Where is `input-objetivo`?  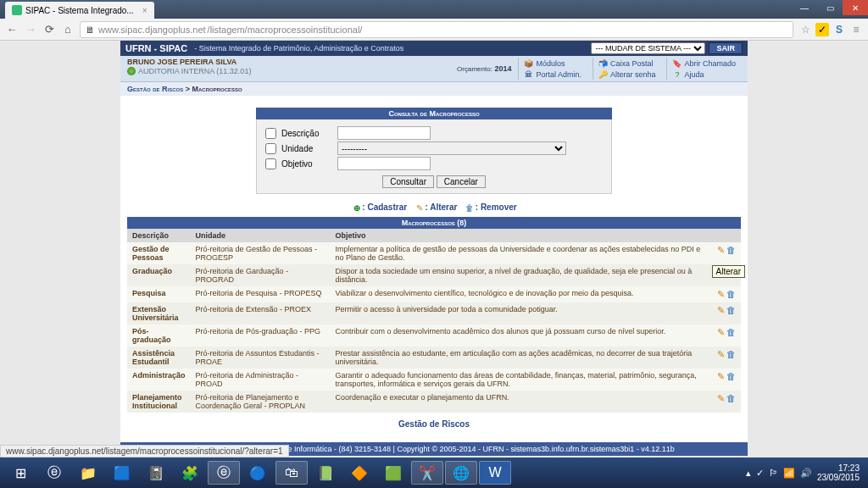
input-objetivo is located at coordinates (384, 164).